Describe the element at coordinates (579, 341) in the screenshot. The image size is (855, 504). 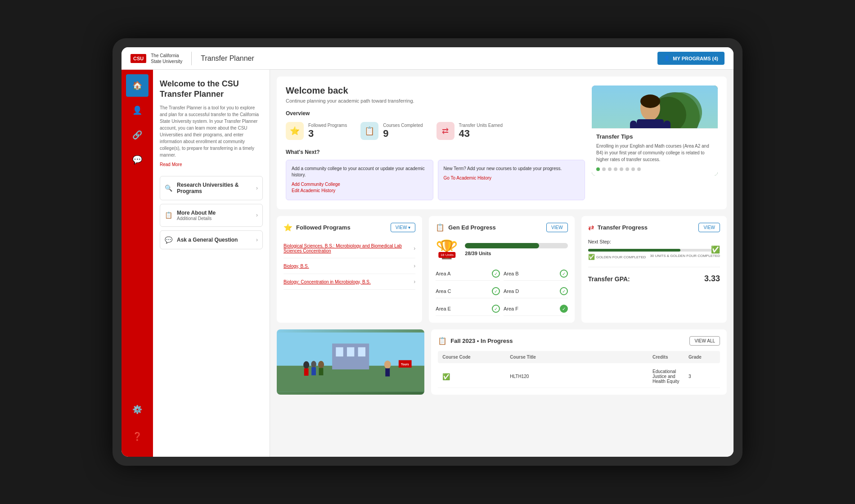
I see `courses-header: 📋 Fall 2023 • In Progress VIEW ALL` at that location.